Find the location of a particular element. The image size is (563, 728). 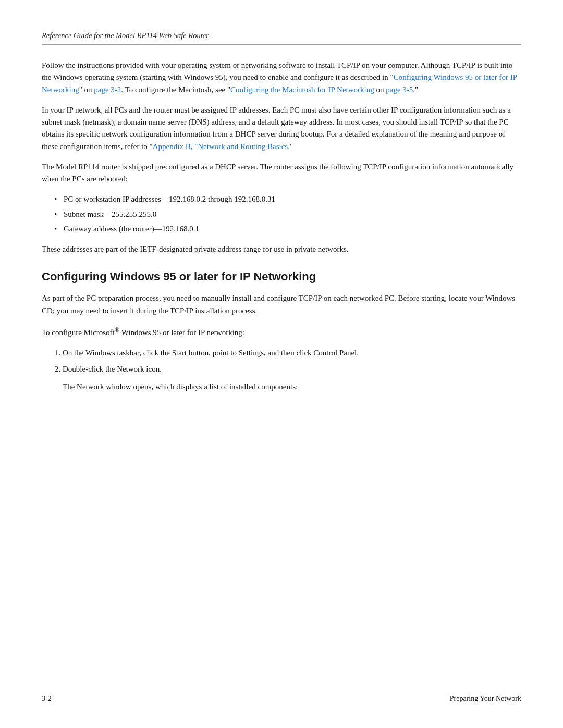

header-title: Reference Guide for the Model RP114 Web … is located at coordinates (125, 35).